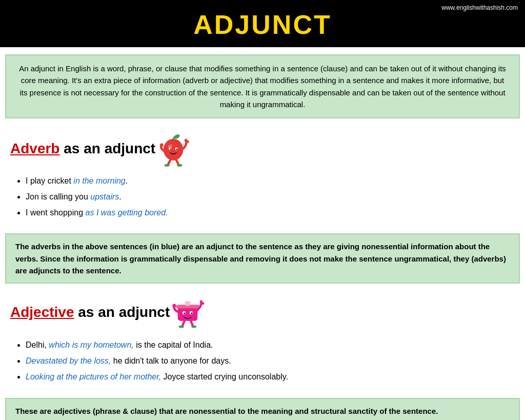 This screenshot has height=420, width=525. I want to click on adjective-bullet-list: Delhi, which is my hometown, is the capi…, so click(262, 363).